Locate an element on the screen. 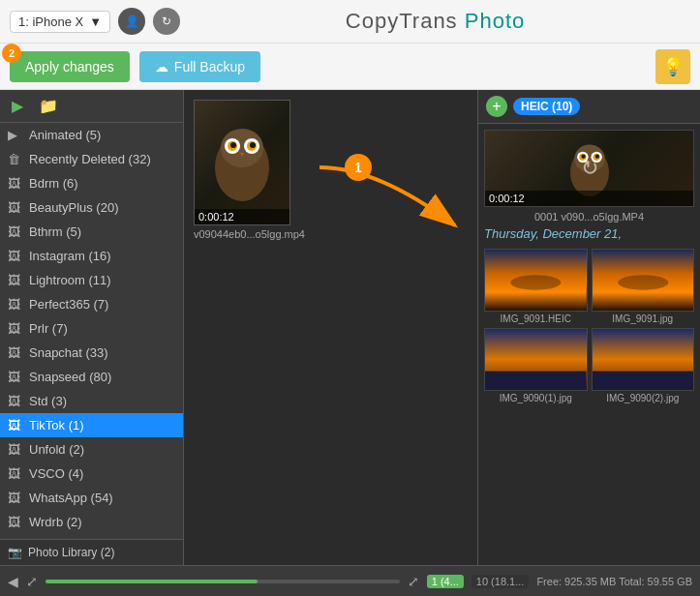 Image resolution: width=700 pixels, height=596 pixels. sidebar-item-prlr: 🖼 Prlr (7) is located at coordinates (91, 329).